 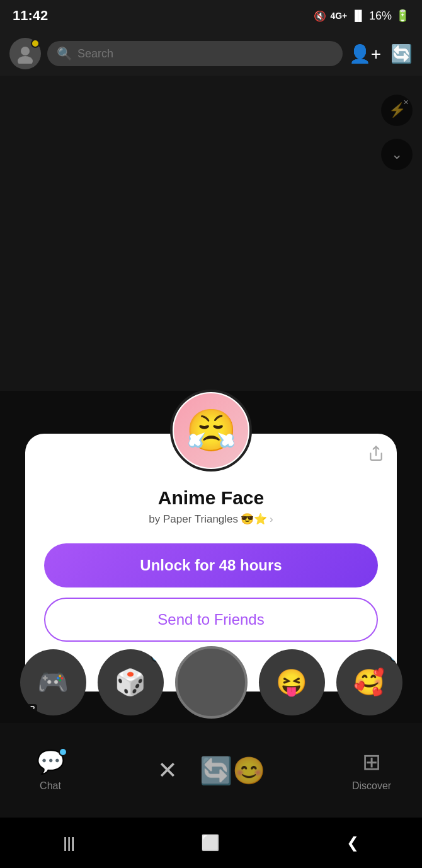 I want to click on add-friend-button: 👤+, so click(x=365, y=54).